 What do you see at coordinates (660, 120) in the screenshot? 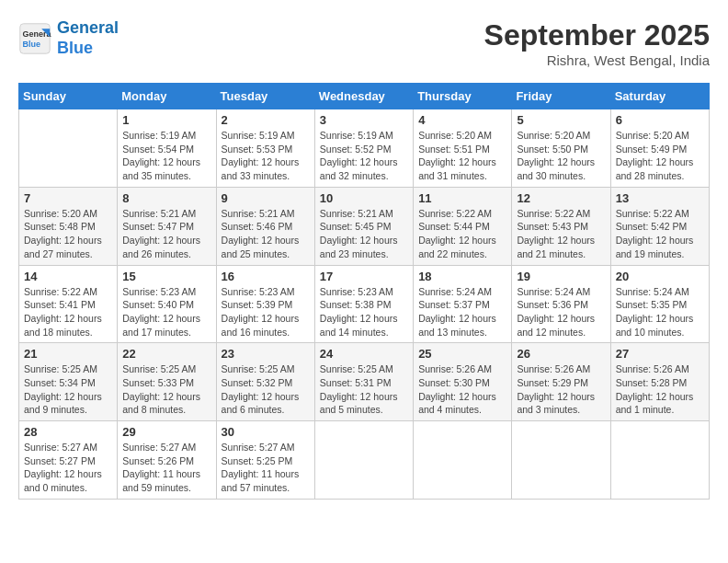
I see `day-number: 6` at bounding box center [660, 120].